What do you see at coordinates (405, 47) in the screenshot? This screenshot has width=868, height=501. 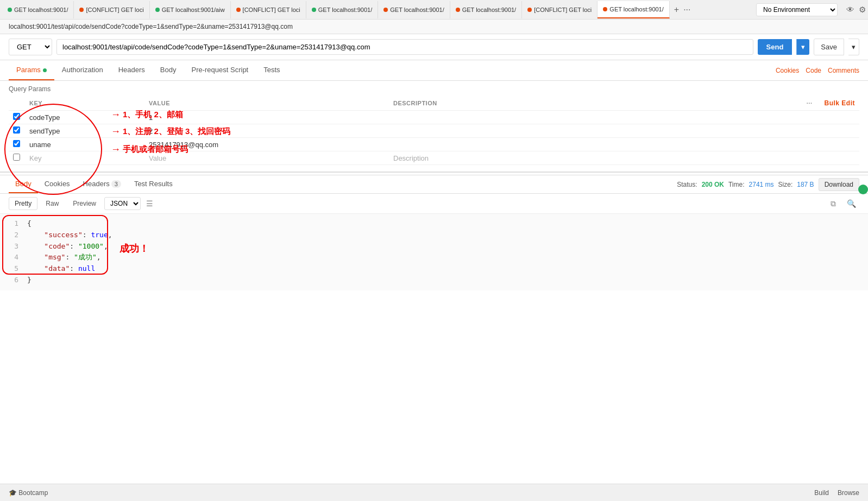 I see `url-input` at bounding box center [405, 47].